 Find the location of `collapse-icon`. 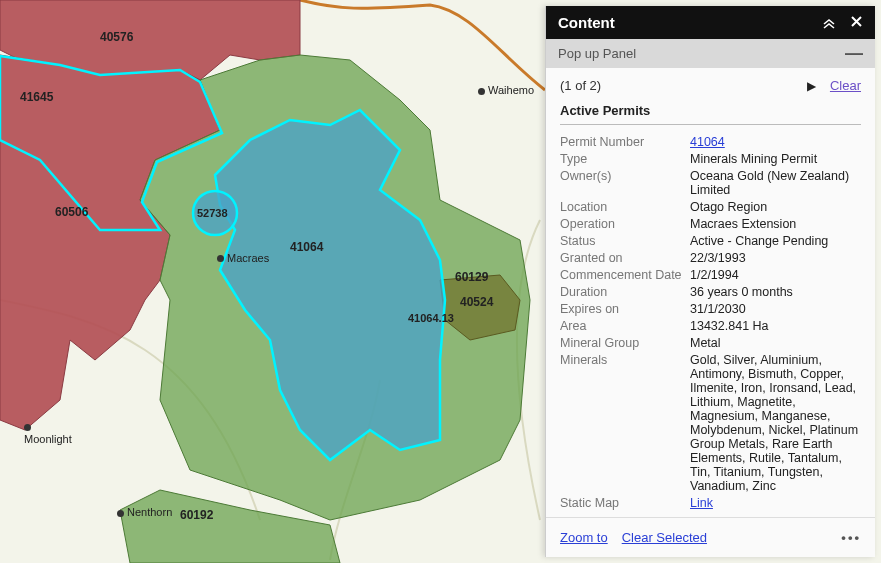

collapse-icon is located at coordinates (829, 23).